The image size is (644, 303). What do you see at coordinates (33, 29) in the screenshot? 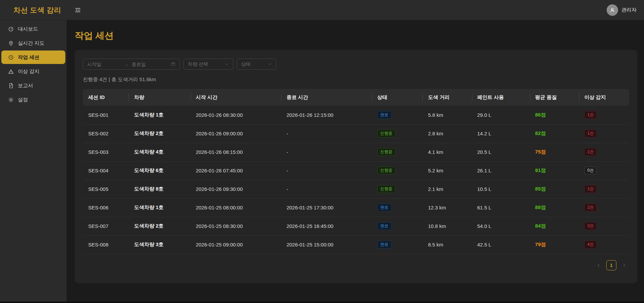
I see `sidebar-item-dashboard: 대시보드` at bounding box center [33, 29].